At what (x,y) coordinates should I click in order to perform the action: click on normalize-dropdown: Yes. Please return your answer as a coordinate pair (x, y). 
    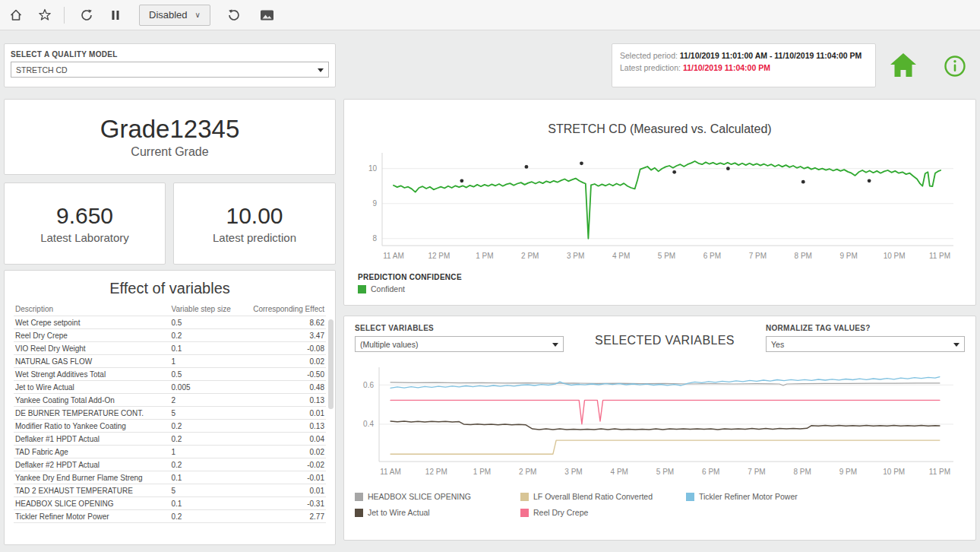
    Looking at the image, I should click on (865, 344).